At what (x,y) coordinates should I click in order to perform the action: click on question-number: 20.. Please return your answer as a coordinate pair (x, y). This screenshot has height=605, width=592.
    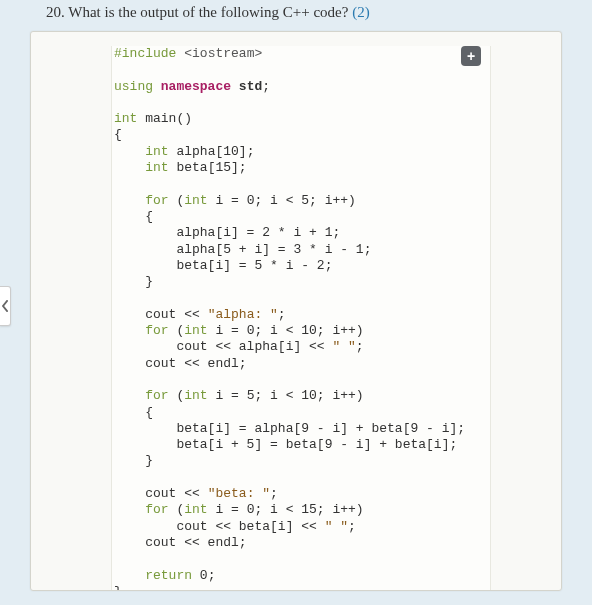
    Looking at the image, I should click on (56, 12).